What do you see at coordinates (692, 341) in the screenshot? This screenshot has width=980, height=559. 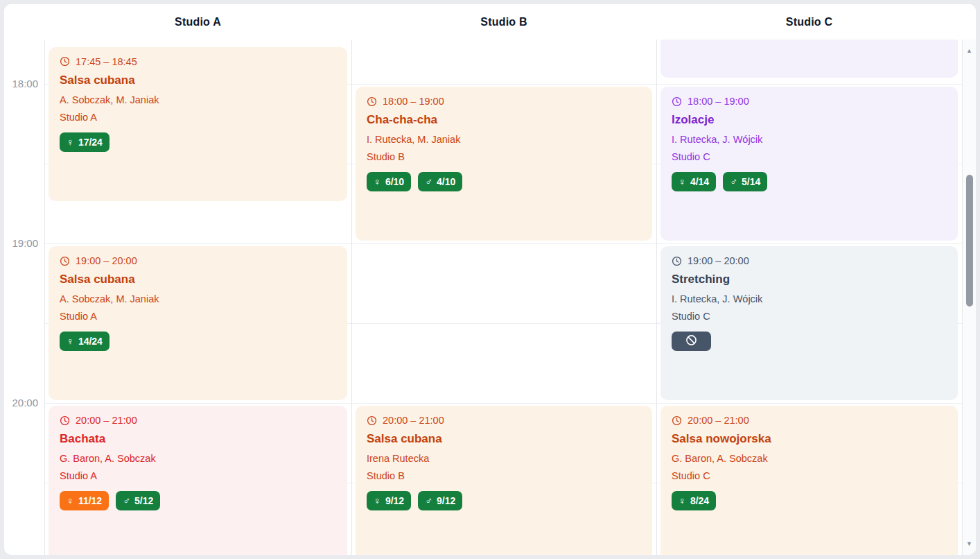 I see `blocked-icon` at bounding box center [692, 341].